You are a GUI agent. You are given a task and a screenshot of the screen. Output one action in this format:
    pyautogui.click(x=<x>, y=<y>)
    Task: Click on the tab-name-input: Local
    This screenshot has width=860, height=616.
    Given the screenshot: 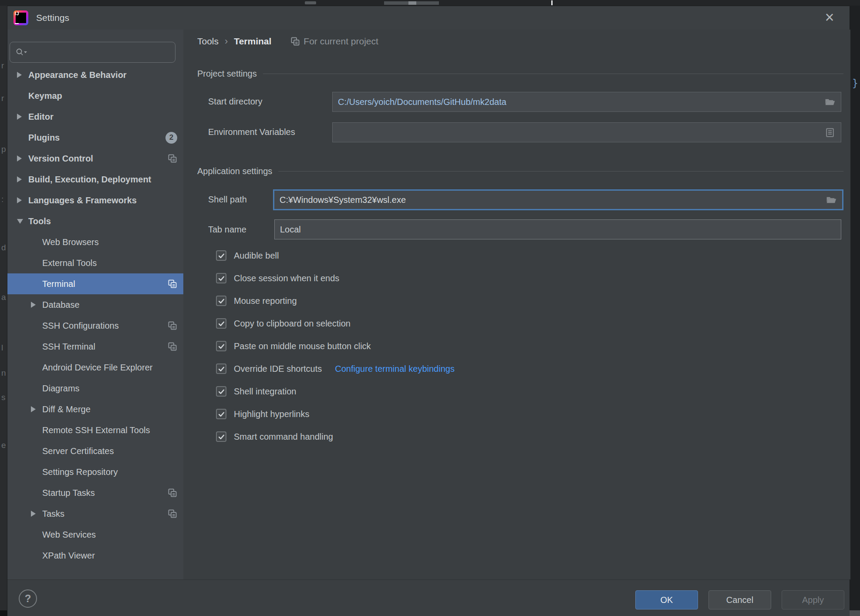 What is the action you would take?
    pyautogui.click(x=558, y=229)
    